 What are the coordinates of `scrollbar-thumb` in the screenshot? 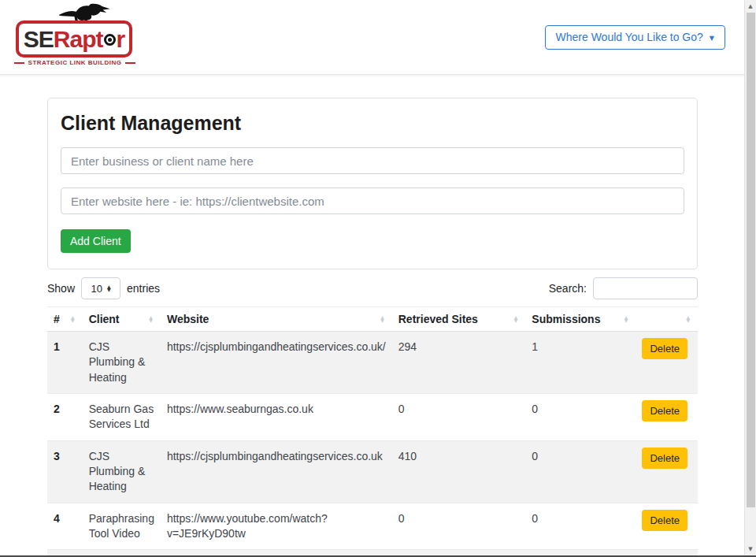 It's located at (751, 260).